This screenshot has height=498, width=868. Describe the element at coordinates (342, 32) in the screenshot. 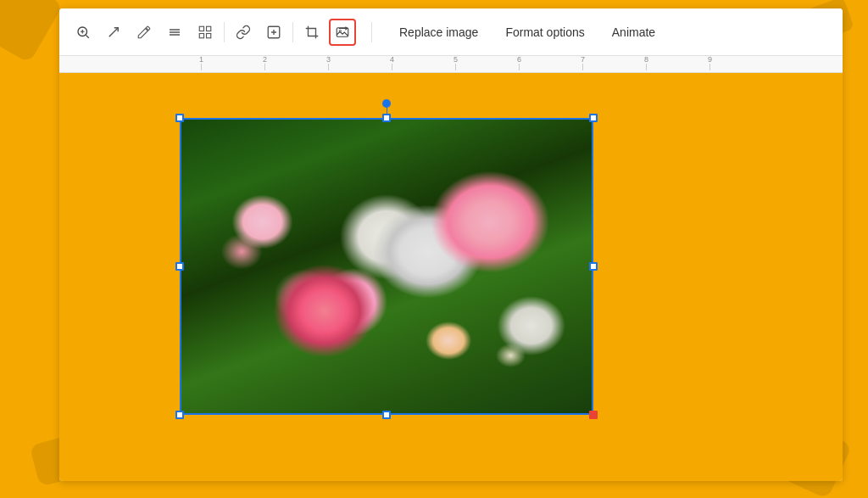

I see `replace-image-tool-icon` at that location.